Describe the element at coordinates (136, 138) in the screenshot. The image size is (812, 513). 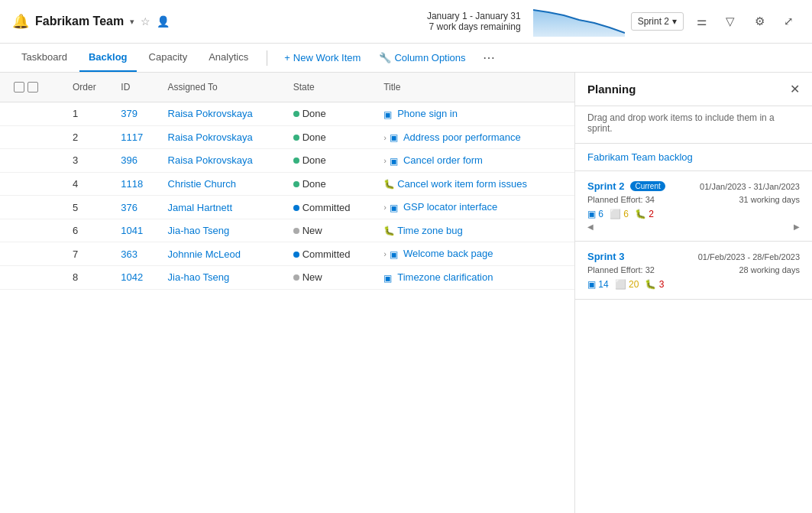
I see `row-id: 1117` at that location.